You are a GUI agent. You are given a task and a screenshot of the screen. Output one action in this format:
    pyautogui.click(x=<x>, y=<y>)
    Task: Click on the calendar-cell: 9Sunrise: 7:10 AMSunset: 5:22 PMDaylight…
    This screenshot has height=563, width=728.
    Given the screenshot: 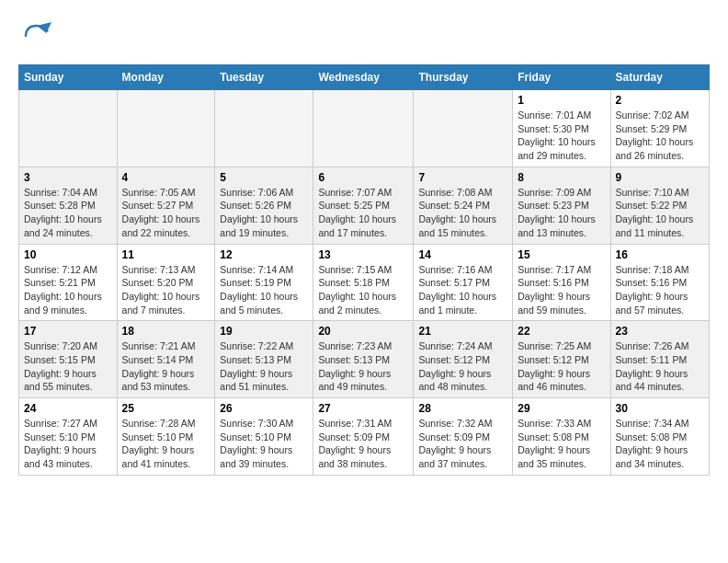 What is the action you would take?
    pyautogui.click(x=660, y=205)
    